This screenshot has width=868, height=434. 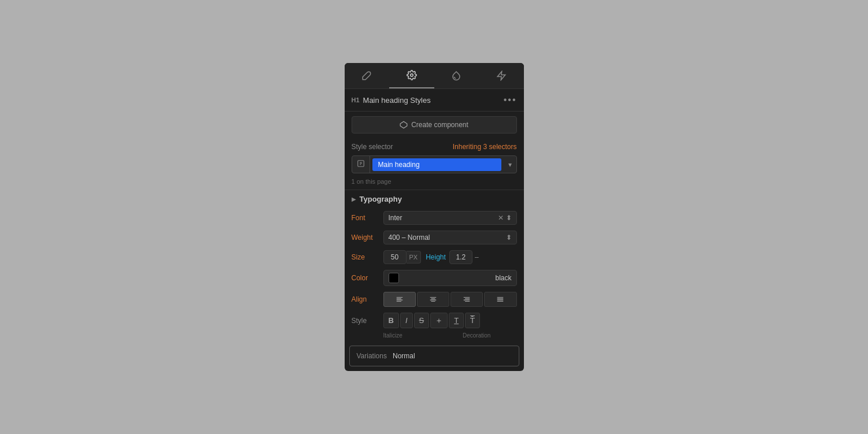 What do you see at coordinates (501, 218) in the screenshot?
I see `font-clear-icon: ✕` at bounding box center [501, 218].